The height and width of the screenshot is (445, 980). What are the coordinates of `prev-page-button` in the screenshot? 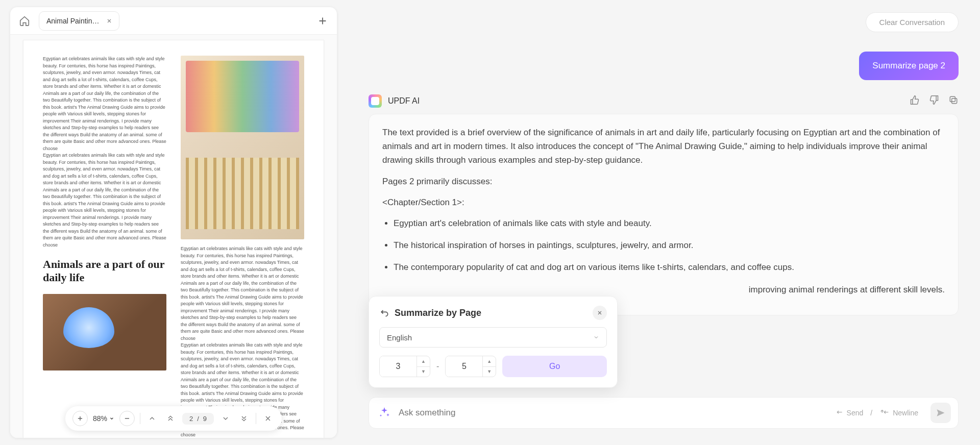 It's located at (152, 418).